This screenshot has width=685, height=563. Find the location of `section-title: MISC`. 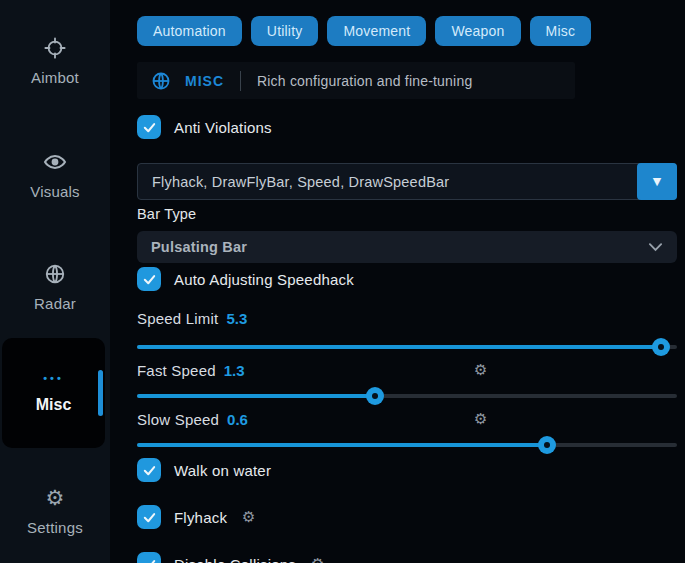

section-title: MISC is located at coordinates (204, 81).